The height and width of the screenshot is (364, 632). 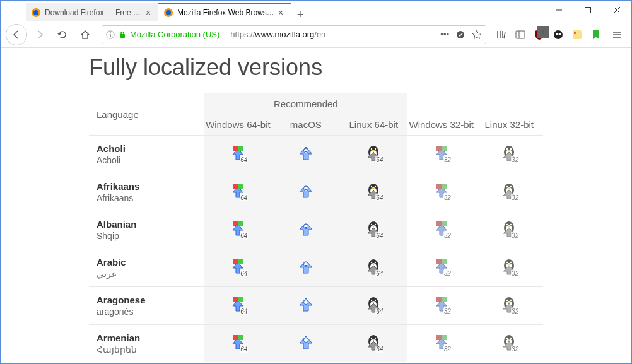 What do you see at coordinates (146, 225) in the screenshot?
I see `language-name-en: Albanian` at bounding box center [146, 225].